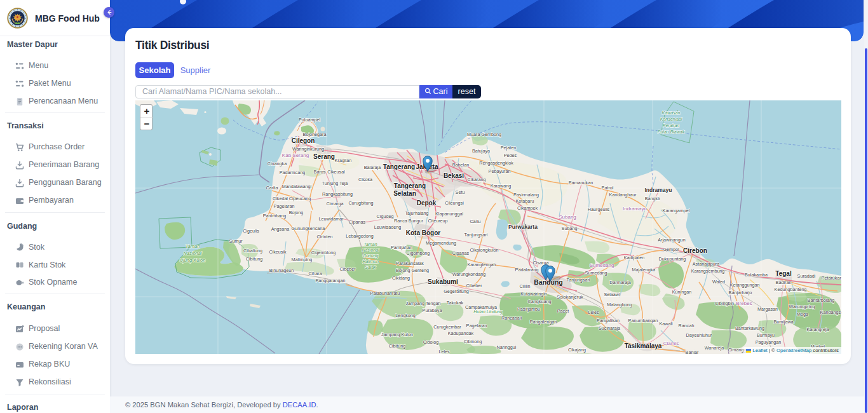 This screenshot has height=413, width=868. I want to click on svg-text: Serang, so click(324, 156).